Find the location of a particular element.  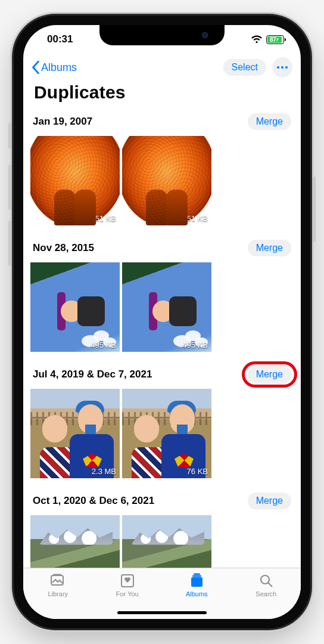

photo-thumbnail: 2.3 MB is located at coordinates (75, 434).